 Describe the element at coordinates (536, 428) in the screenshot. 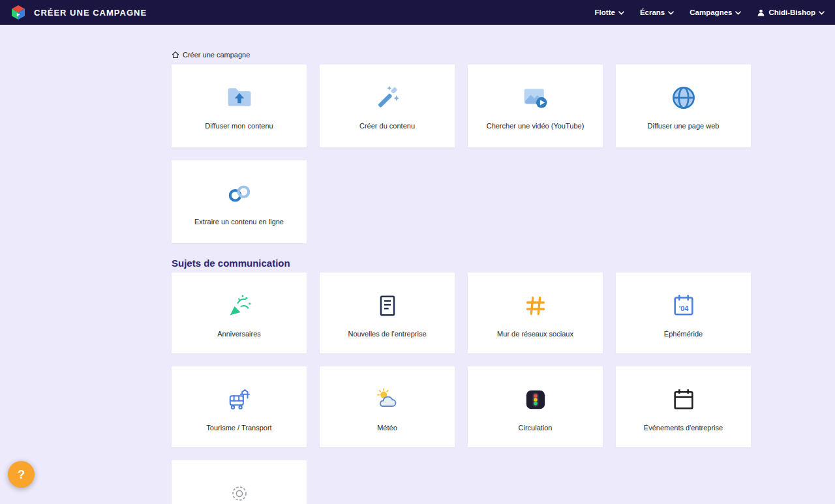

I see `card-label: Circulation` at that location.